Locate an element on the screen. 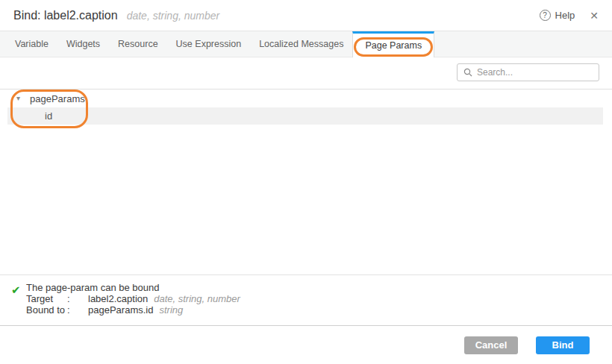 This screenshot has height=364, width=612. status-boundto-value: pageParams.id is located at coordinates (121, 310).